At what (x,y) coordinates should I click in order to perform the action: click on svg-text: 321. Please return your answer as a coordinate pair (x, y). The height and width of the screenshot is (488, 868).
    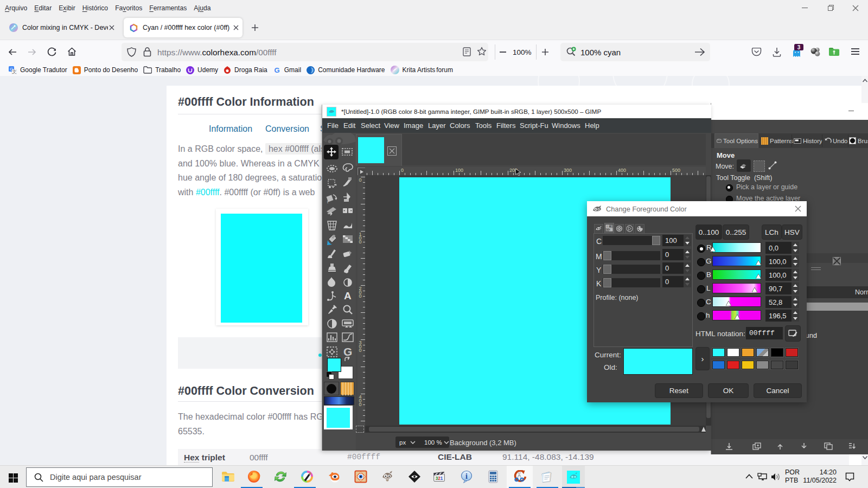
    Looking at the image, I should click on (439, 478).